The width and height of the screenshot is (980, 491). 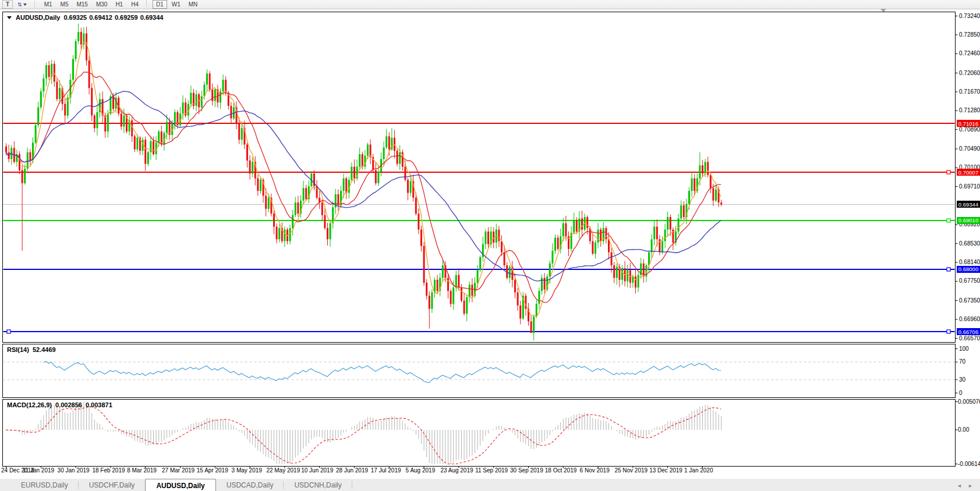 What do you see at coordinates (318, 485) in the screenshot?
I see `tab-usdcnh: USDCNH,Daily` at bounding box center [318, 485].